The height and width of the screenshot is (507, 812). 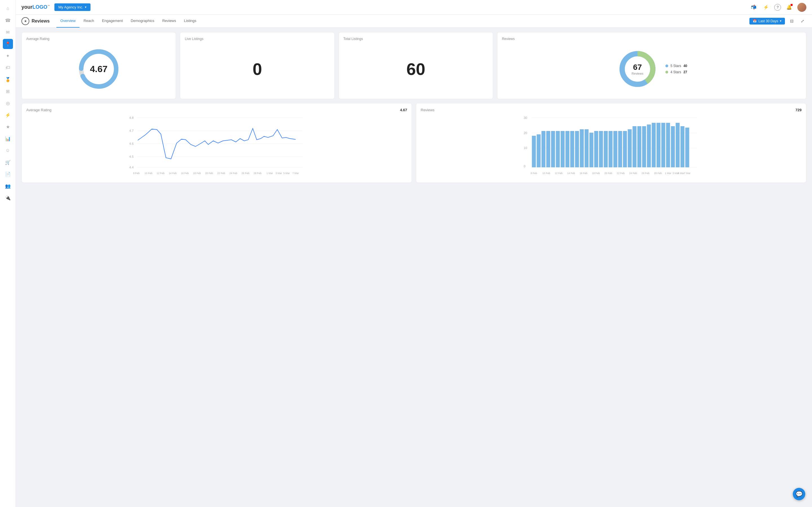 What do you see at coordinates (8, 253) in the screenshot?
I see `sidebar: ⌂☎✉📍✦🏷🏅⊞◎⚡★📊☺🛒📄👥🔌` at bounding box center [8, 253].